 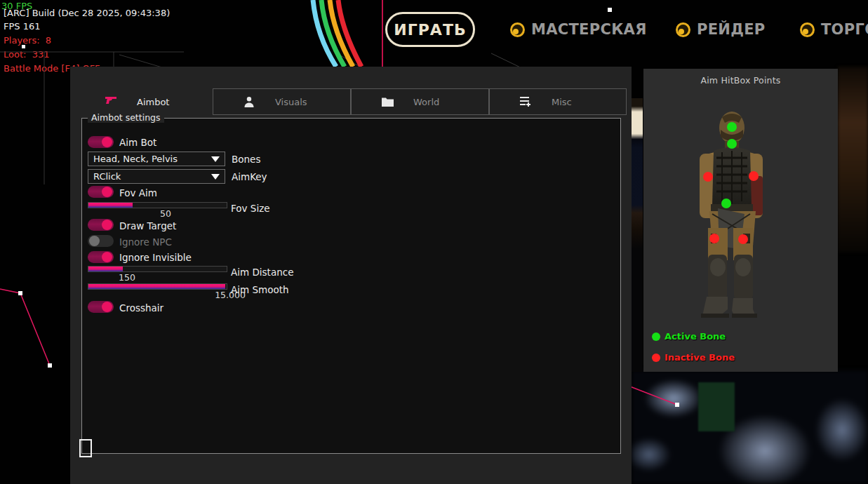 I want to click on esp-corner-box, so click(x=86, y=448).